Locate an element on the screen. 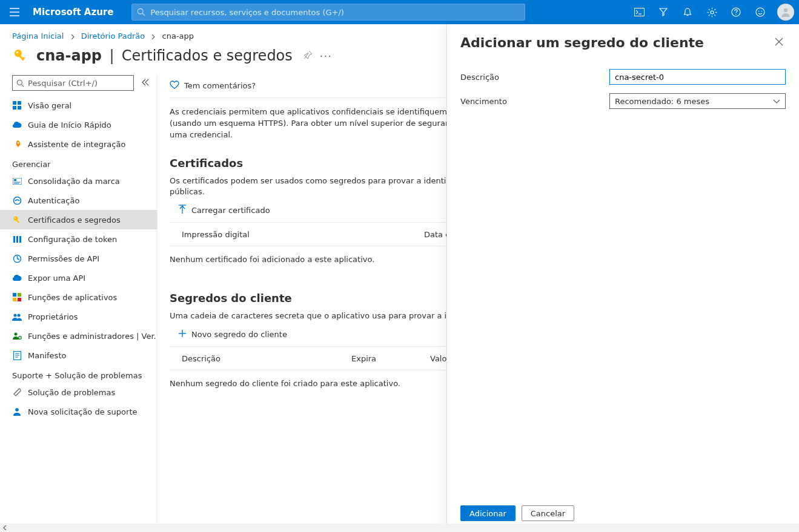 The height and width of the screenshot is (532, 799). sidebar-item-app-roles: Funções de aplicativos is located at coordinates (79, 297).